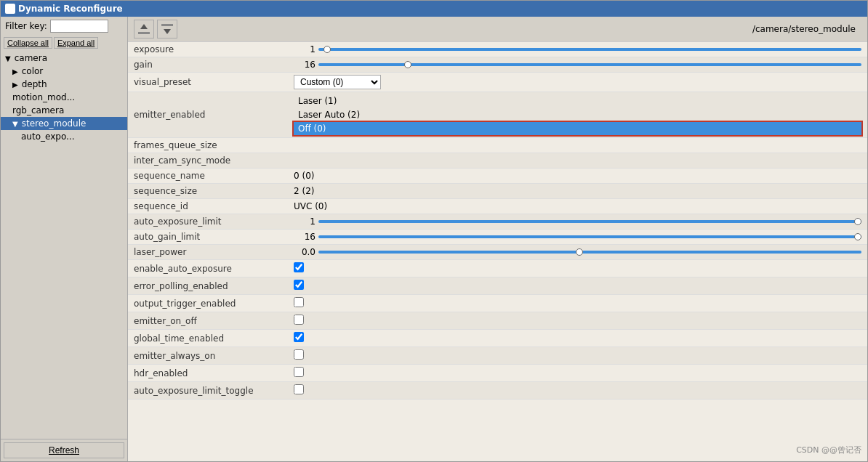 This screenshot has height=462, width=868. I want to click on table-row: enable_auto_exposure, so click(497, 269).